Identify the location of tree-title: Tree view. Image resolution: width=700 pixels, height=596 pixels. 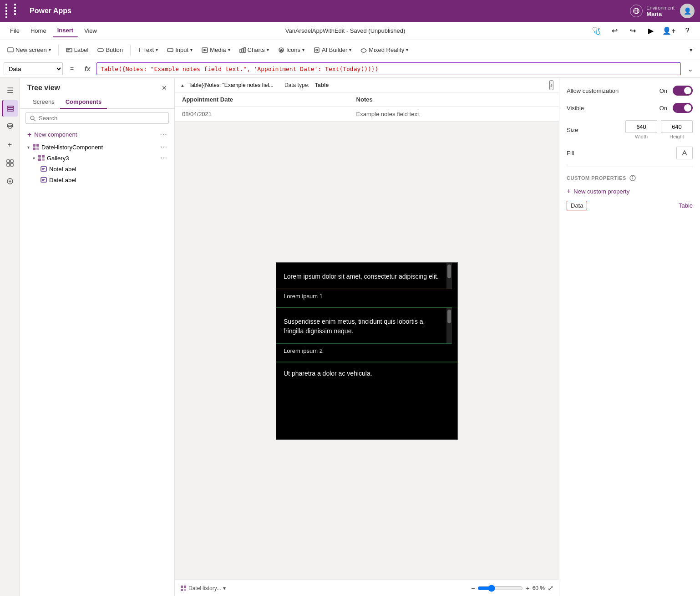
(44, 88).